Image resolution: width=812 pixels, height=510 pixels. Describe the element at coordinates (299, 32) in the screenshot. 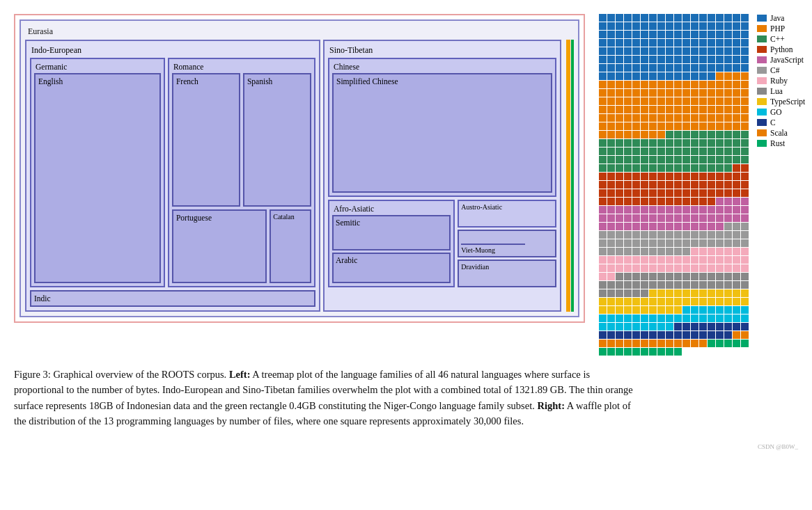

I see `treemap-title: Eurasia` at that location.